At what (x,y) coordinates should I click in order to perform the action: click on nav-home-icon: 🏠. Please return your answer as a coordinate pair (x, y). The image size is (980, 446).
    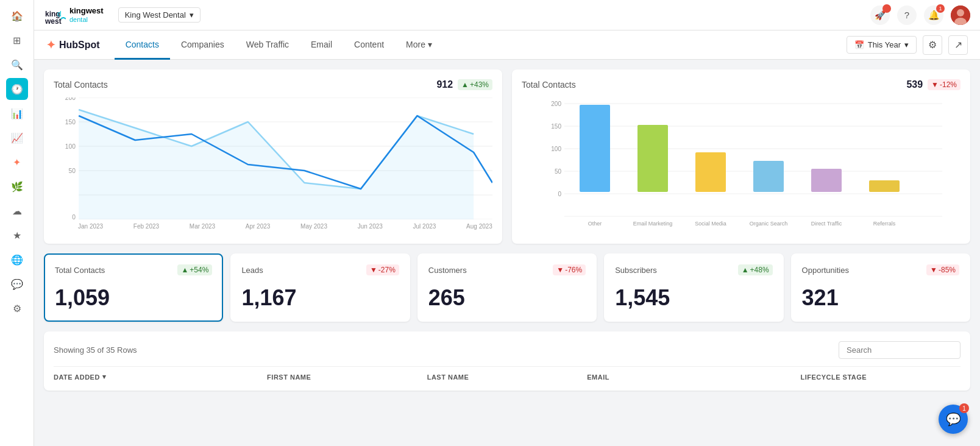
    Looking at the image, I should click on (17, 16).